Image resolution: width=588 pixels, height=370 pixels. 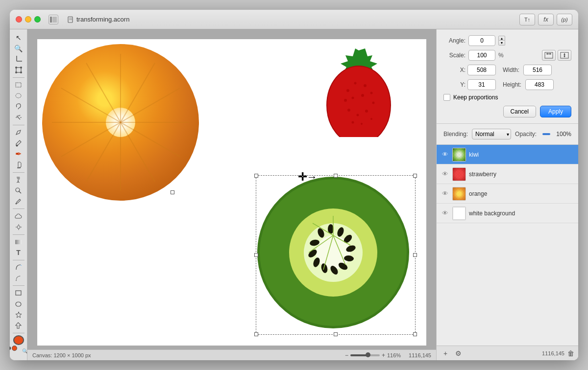 What do you see at coordinates (19, 253) in the screenshot?
I see `text-tool: T` at bounding box center [19, 253].